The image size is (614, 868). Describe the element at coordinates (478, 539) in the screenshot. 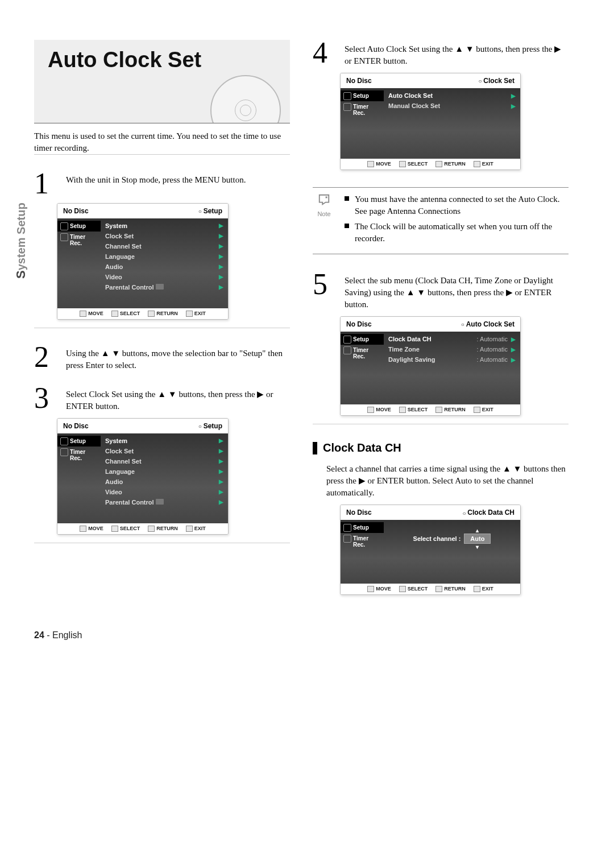

I see `channel-value-box: Auto` at that location.